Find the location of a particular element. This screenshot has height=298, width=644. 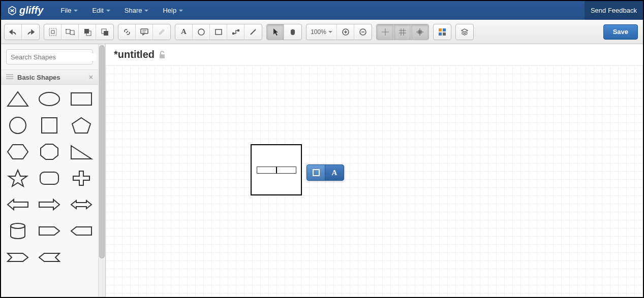

connector-tool-button is located at coordinates (236, 32).